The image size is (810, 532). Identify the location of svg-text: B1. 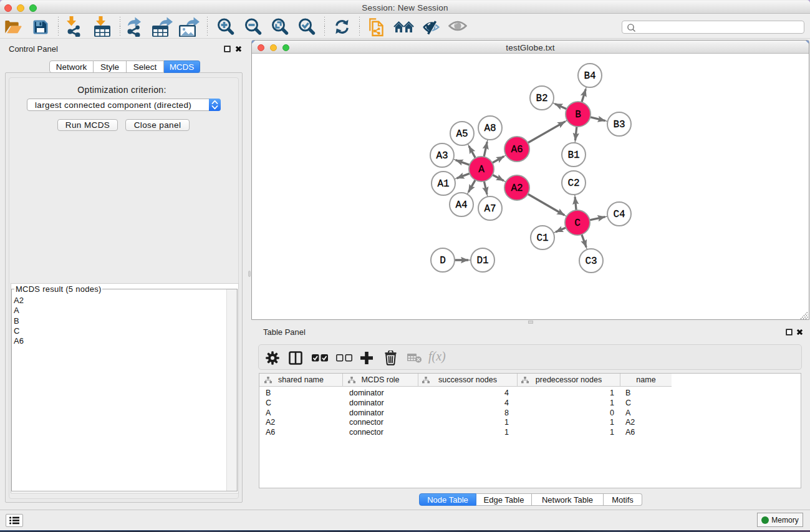
(574, 155).